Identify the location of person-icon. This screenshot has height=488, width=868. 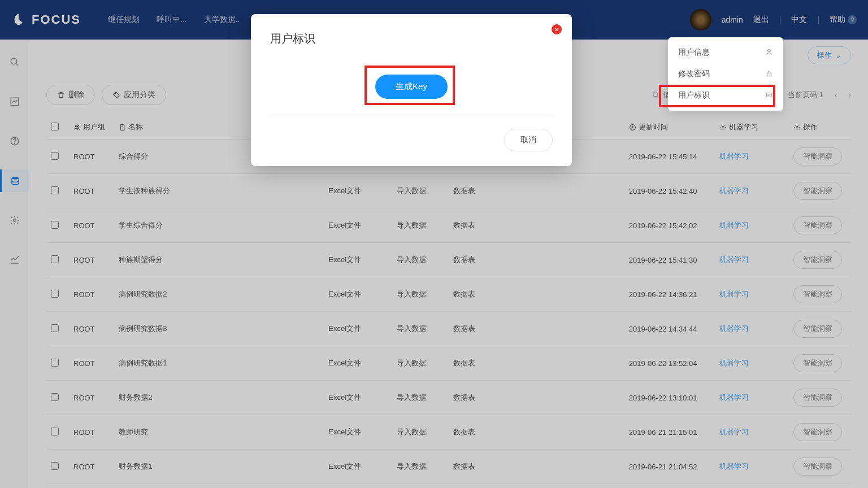
(769, 53).